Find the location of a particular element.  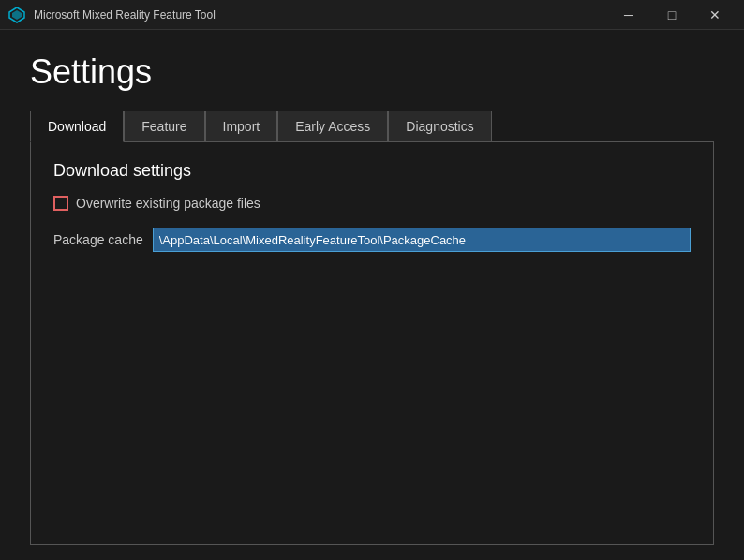

tabs-header: Download Feature Import Early Access Dia… is located at coordinates (372, 125).